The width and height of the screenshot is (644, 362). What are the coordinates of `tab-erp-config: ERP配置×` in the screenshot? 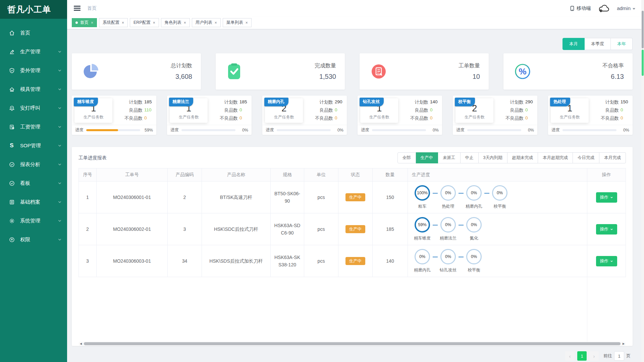 It's located at (144, 23).